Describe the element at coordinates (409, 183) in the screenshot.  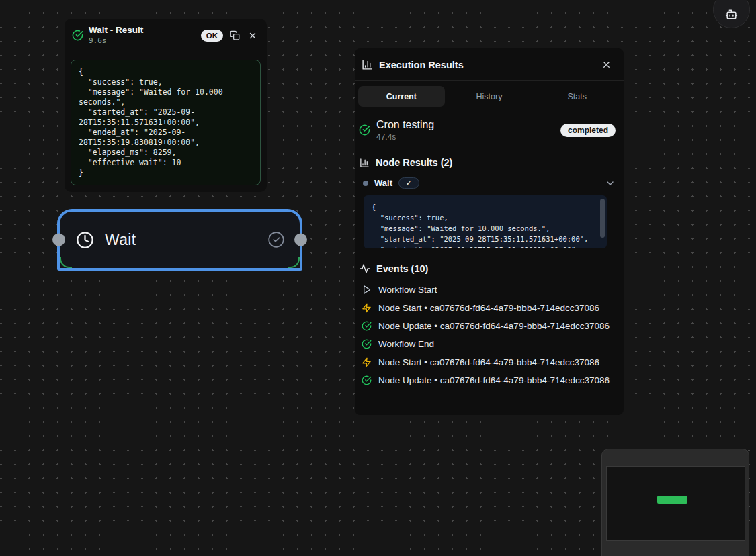
I see `node-result-check-badge: ✓` at that location.